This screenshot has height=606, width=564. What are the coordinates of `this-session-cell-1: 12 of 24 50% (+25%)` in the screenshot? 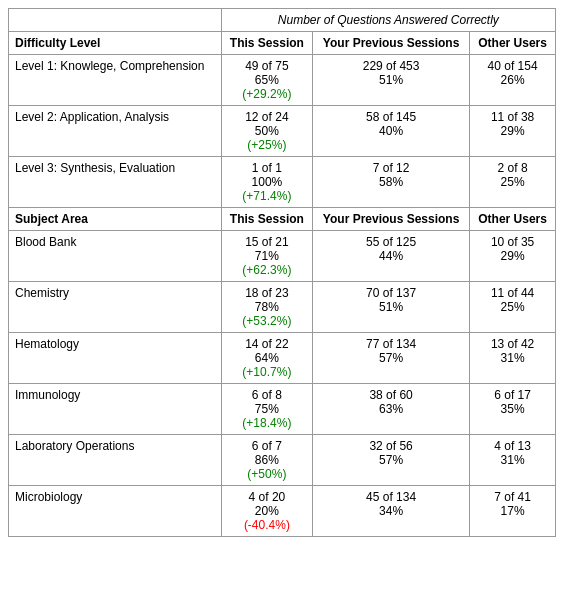 It's located at (266, 132).